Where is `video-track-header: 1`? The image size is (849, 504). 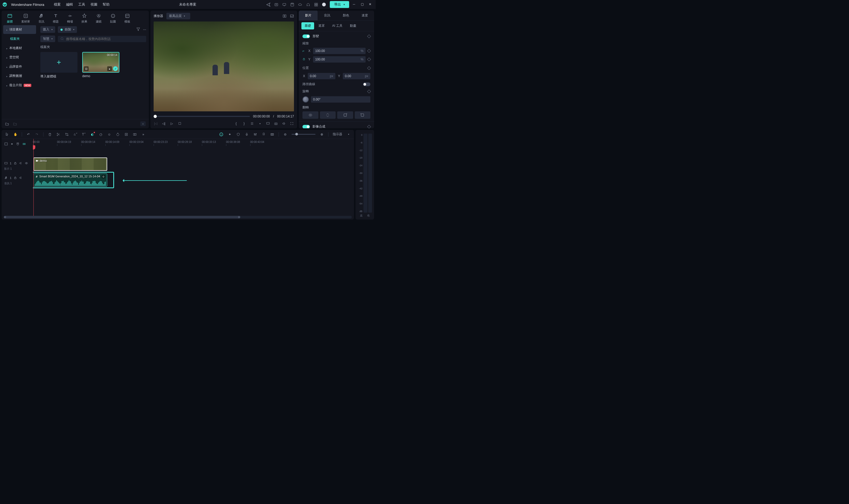
video-track-header: 1 is located at coordinates (17, 163).